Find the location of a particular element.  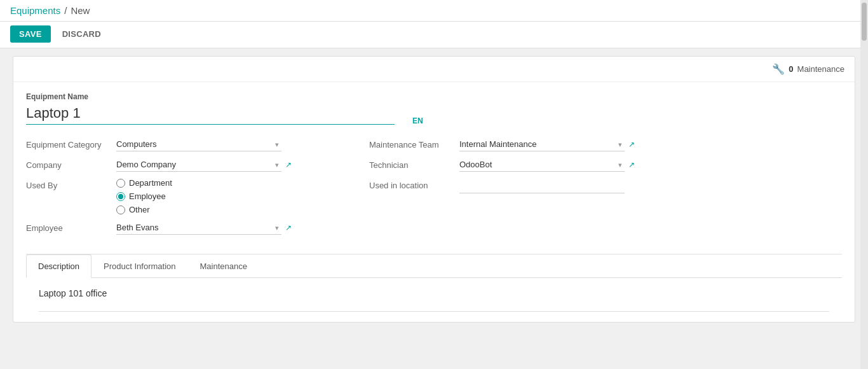

scrollbar-thumb is located at coordinates (864, 22).